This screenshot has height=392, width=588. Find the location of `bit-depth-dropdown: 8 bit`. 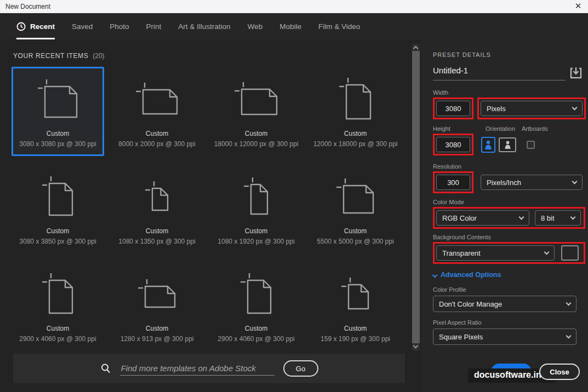

bit-depth-dropdown: 8 bit is located at coordinates (558, 218).